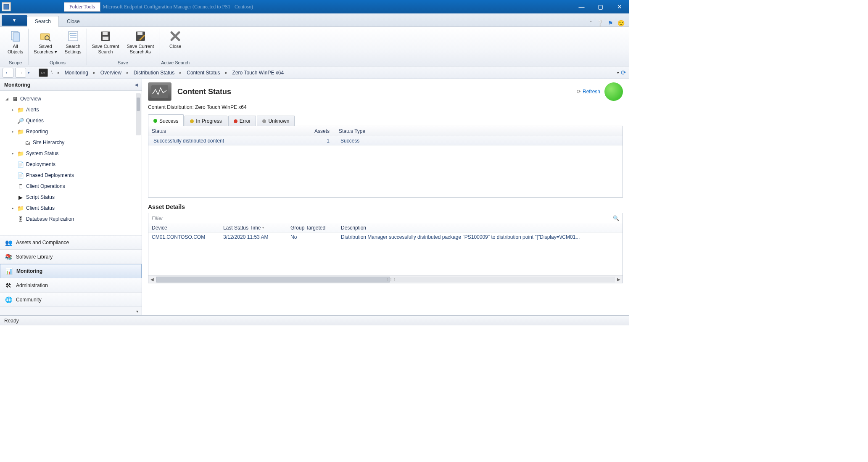 The width and height of the screenshot is (868, 462). Describe the element at coordinates (71, 285) in the screenshot. I see `workspace-item: 🛠Administration` at that location.